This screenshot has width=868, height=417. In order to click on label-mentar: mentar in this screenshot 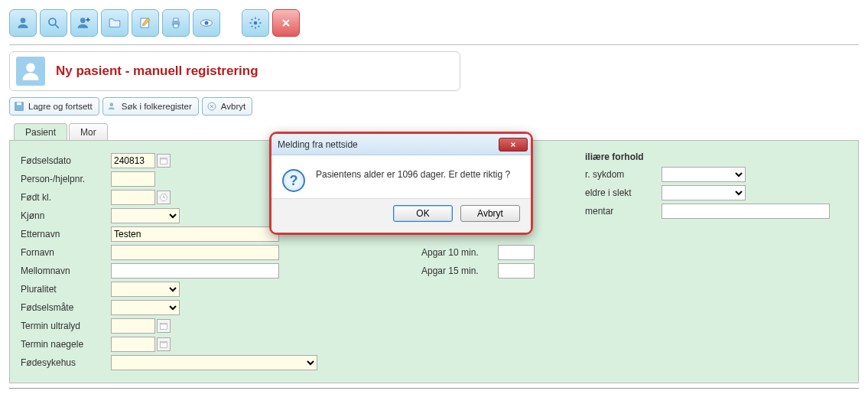, I will do `click(623, 211)`.